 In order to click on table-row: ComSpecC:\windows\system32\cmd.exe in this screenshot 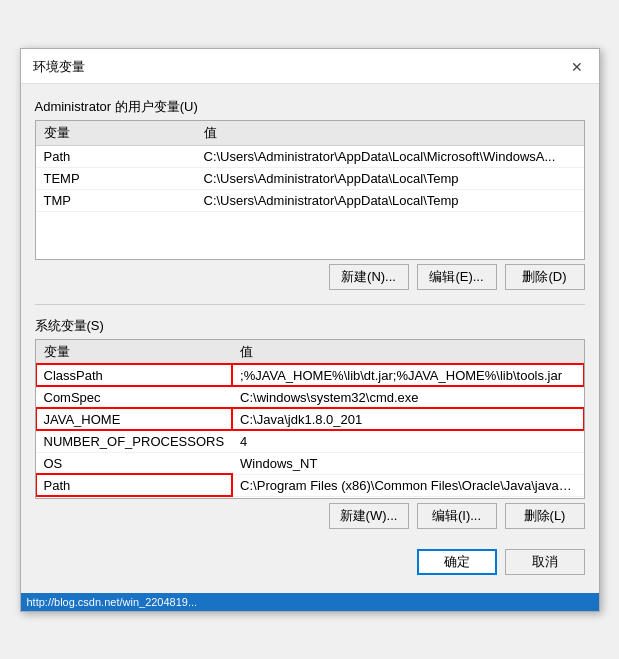, I will do `click(310, 397)`.